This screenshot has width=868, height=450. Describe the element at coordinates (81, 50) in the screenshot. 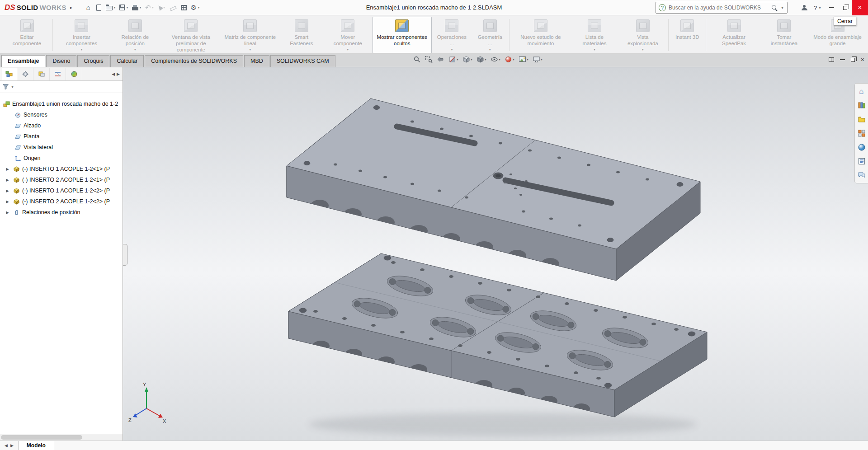

I see `insert-components-caret-icon: ▾` at that location.